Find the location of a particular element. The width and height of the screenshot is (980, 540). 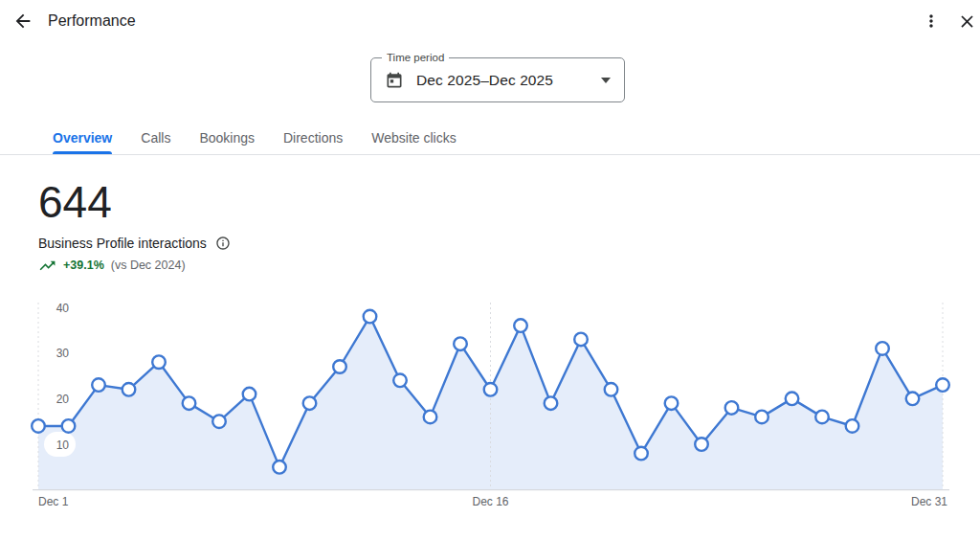

time-period-select: Time period Dec 2025–Dec 2025 is located at coordinates (498, 80).